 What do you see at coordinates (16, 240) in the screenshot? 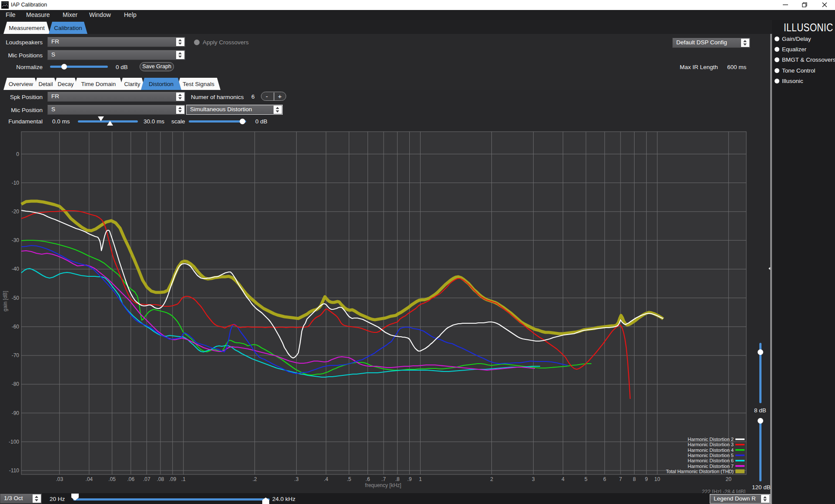
I see `svg-text: -30` at bounding box center [16, 240].